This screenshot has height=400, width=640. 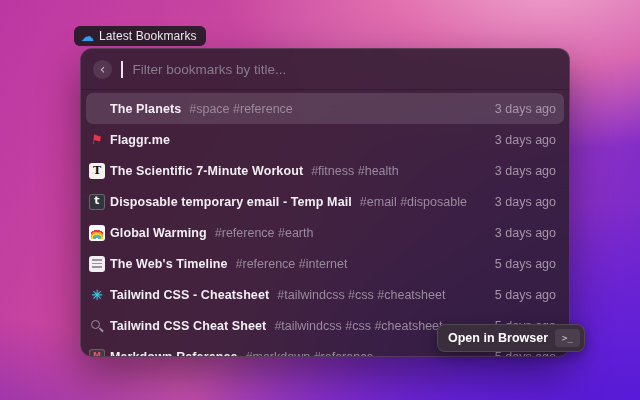 What do you see at coordinates (568, 338) in the screenshot?
I see `terminal-key-icon: >_` at bounding box center [568, 338].